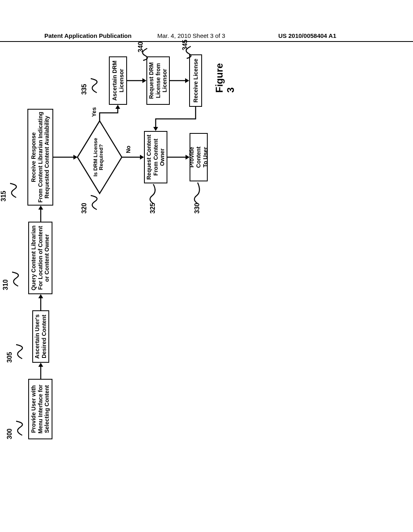  Describe the element at coordinates (156, 157) in the screenshot. I see `box-325: Request ContentFrom ContentOwner` at that location.